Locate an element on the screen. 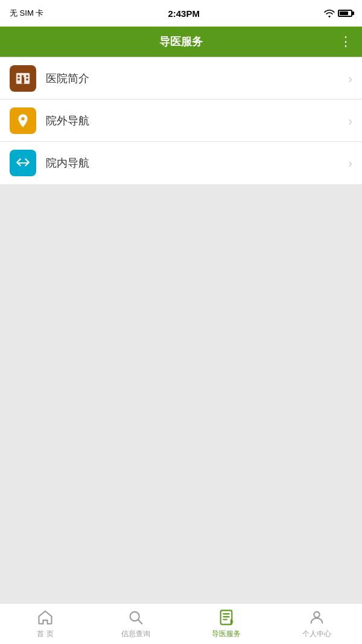  wifi-icon is located at coordinates (329, 13).